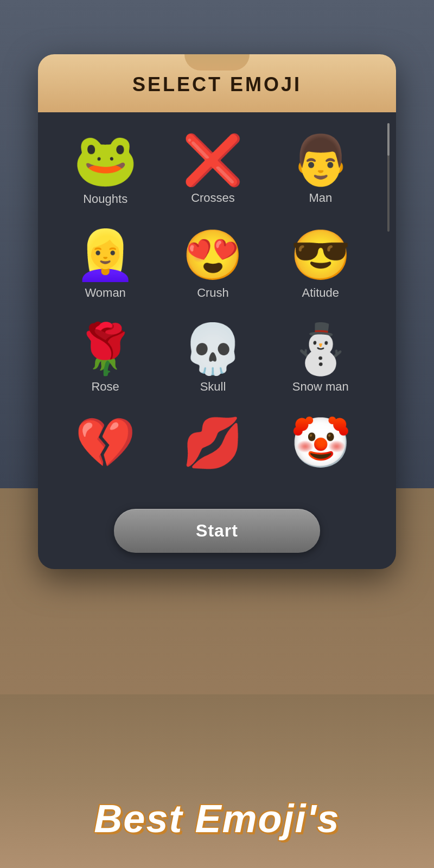  Describe the element at coordinates (213, 160) in the screenshot. I see `crosses-icon: ❌` at that location.